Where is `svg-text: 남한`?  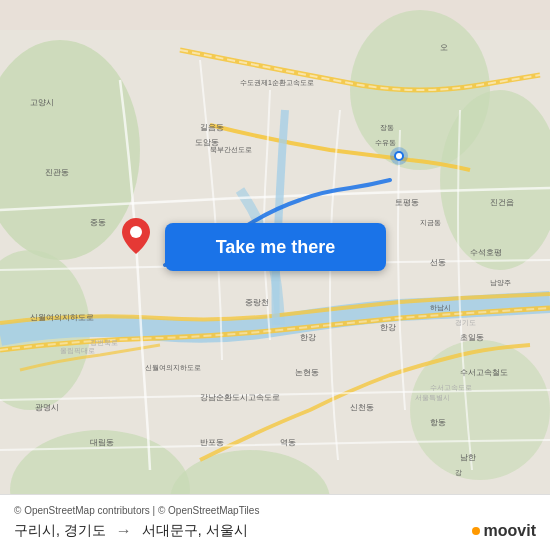
svg-text: 남한 is located at coordinates (468, 458).